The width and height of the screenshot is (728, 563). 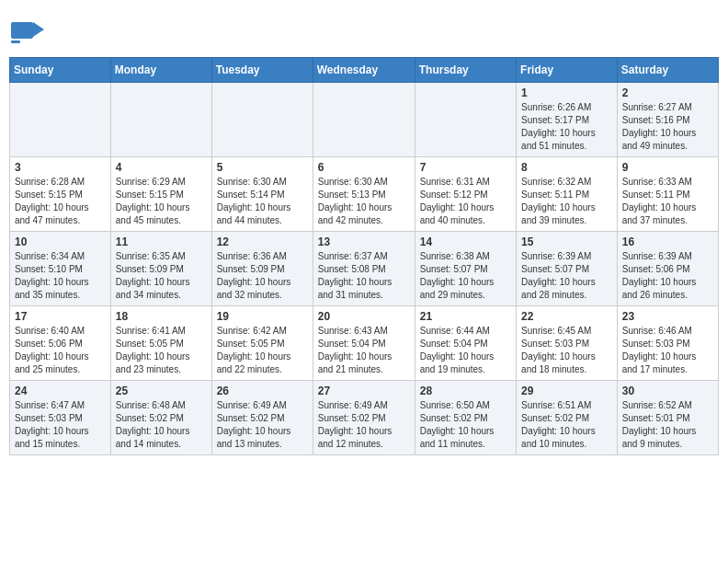 I want to click on day-number: 25, so click(x=162, y=391).